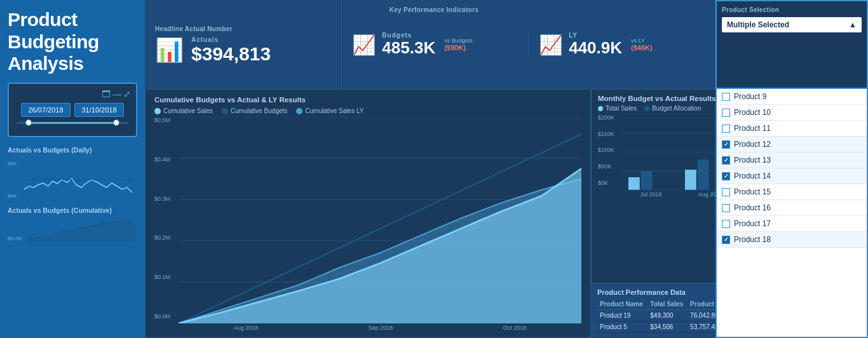 Image resolution: width=868 pixels, height=338 pixels. What do you see at coordinates (752, 224) in the screenshot?
I see `product-name: Product 17` at bounding box center [752, 224].